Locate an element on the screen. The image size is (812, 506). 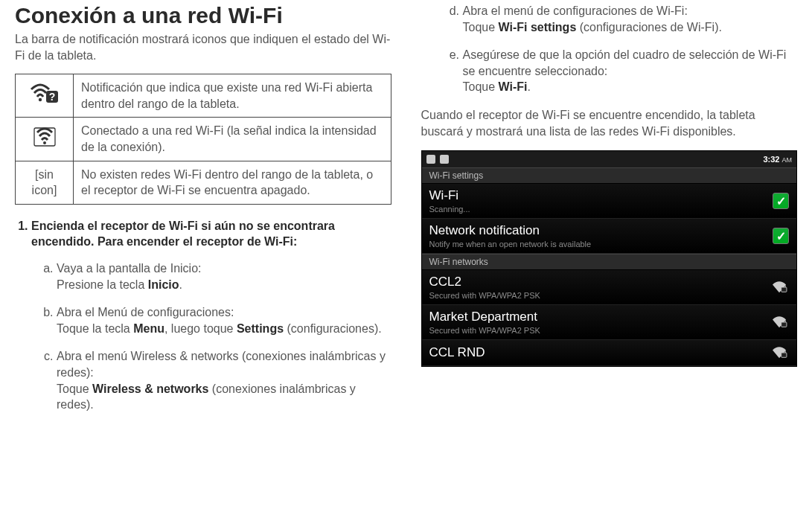
substep-a: Vaya a la pantalla de Inicio: Presione l… is located at coordinates (224, 277).